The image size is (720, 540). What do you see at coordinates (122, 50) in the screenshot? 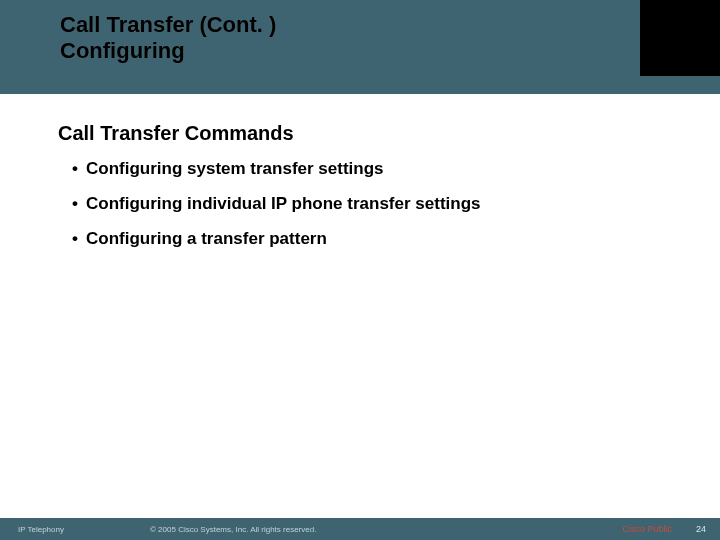
I see `title-line-2: Configuring` at bounding box center [122, 50].